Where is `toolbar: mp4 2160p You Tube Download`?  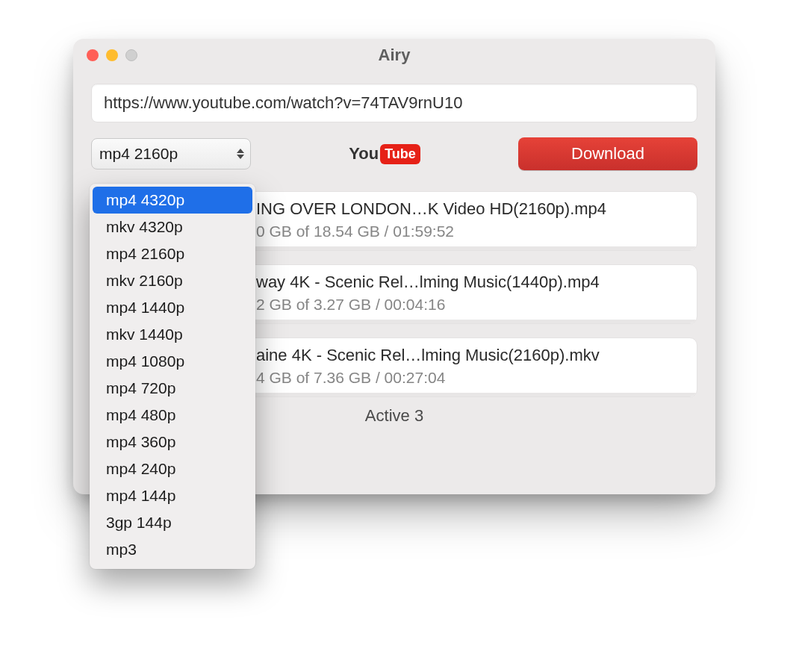
toolbar: mp4 2160p You Tube Download is located at coordinates (394, 154).